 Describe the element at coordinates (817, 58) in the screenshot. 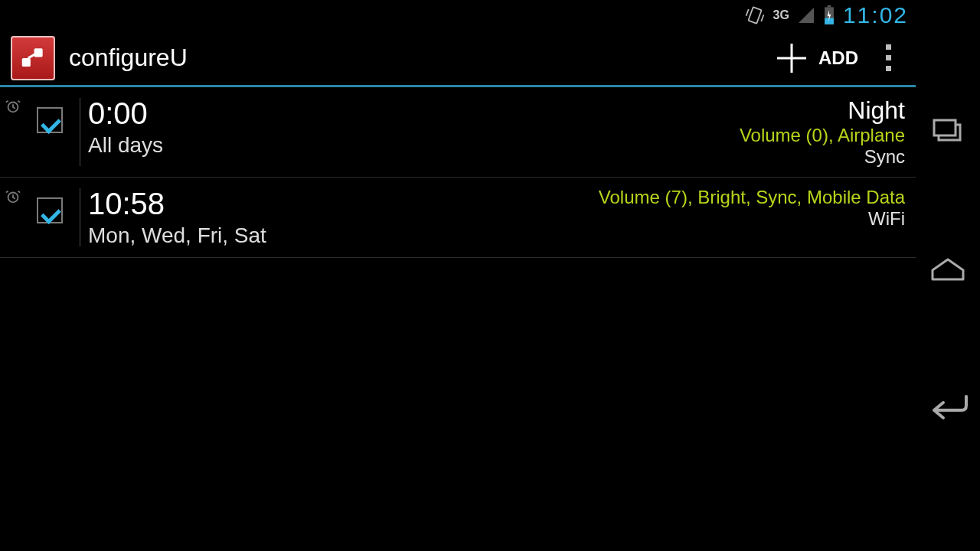

I see `add-button: ADD` at that location.